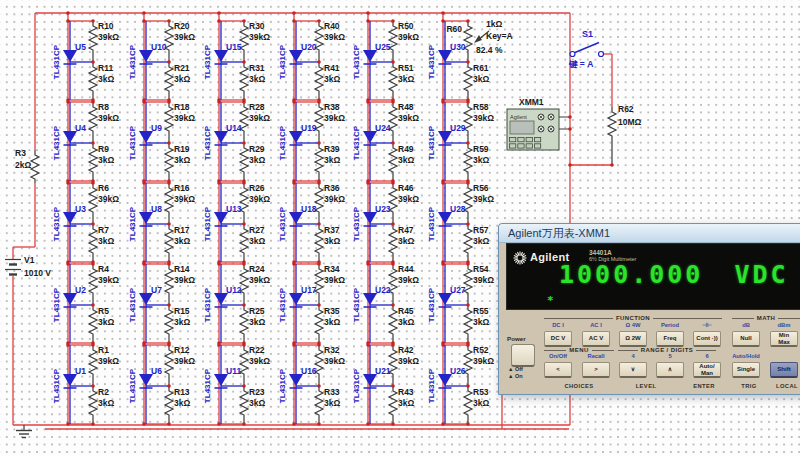 The image size is (800, 456). I want to click on resistor-R33: R333kΩ, so click(328, 405).